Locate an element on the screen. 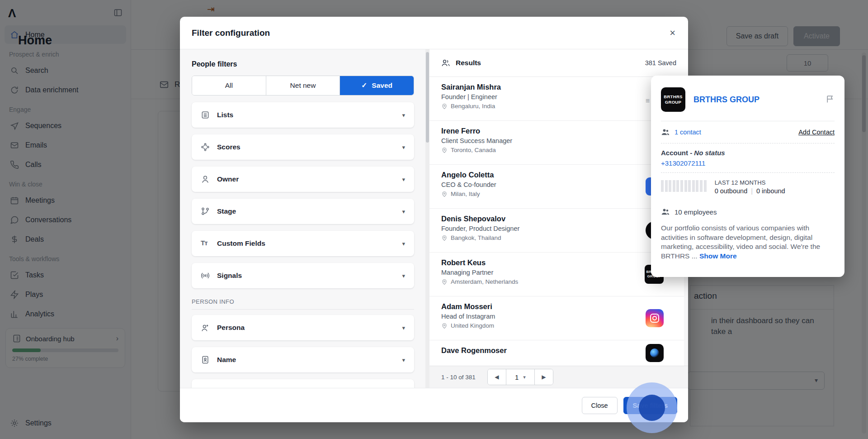  owner-icon is located at coordinates (205, 179).